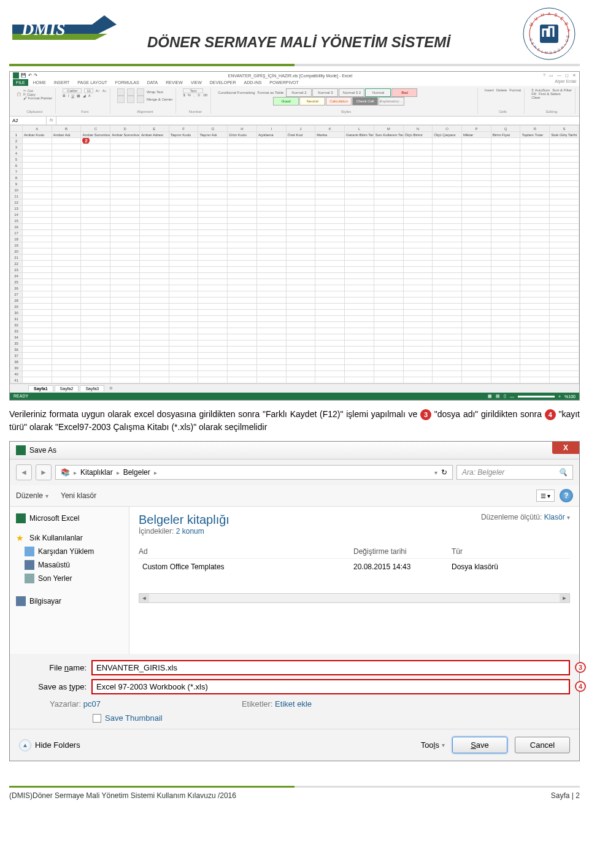 The height and width of the screenshot is (868, 589). Describe the element at coordinates (62, 82) in the screenshot. I see `tab-insert: INSERT` at that location.